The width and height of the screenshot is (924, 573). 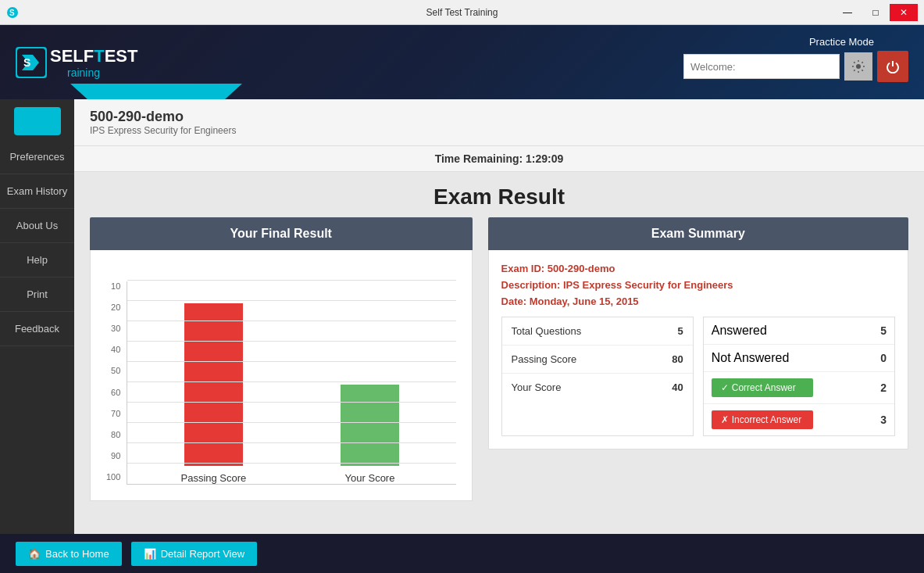 I want to click on incorrect-answer-count: 3, so click(x=883, y=420).